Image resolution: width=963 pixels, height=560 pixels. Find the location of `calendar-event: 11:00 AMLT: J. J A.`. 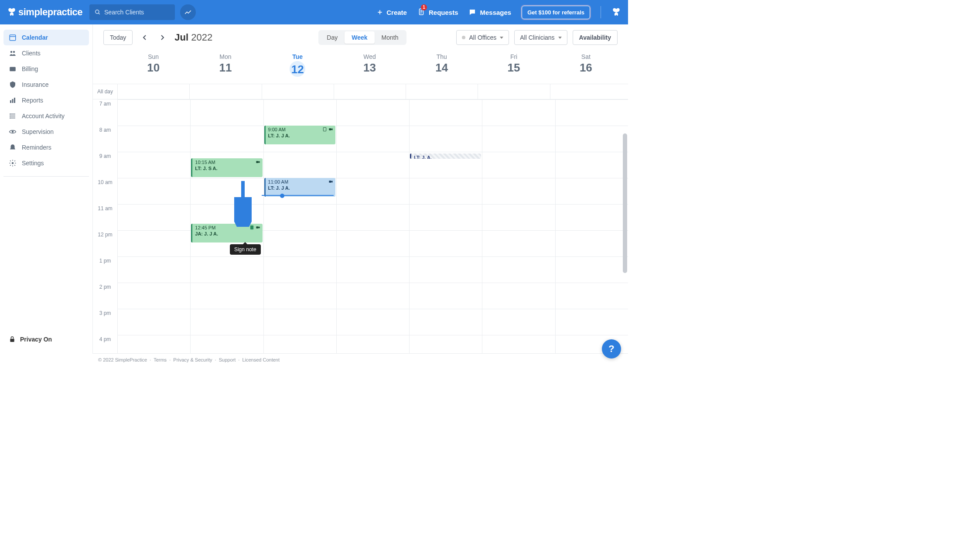

calendar-event: 11:00 AMLT: J. J A. is located at coordinates (300, 188).